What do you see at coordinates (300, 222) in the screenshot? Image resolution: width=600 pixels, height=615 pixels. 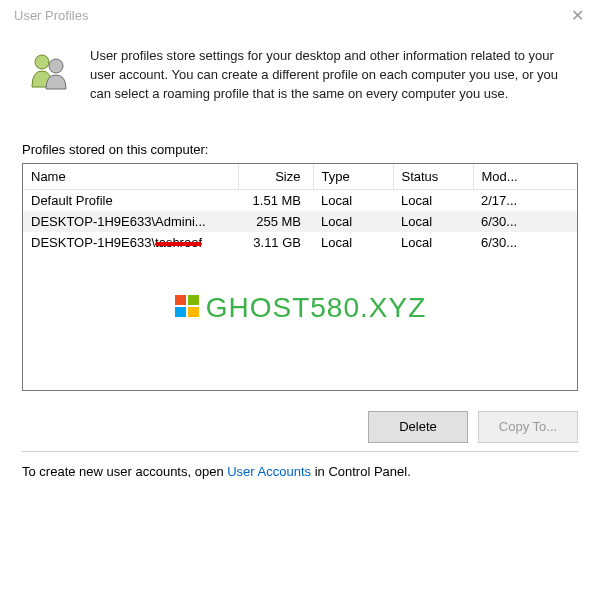 I see `table-row: DESKTOP-1H9E633\Admini... 255 MB Local L…` at bounding box center [300, 222].